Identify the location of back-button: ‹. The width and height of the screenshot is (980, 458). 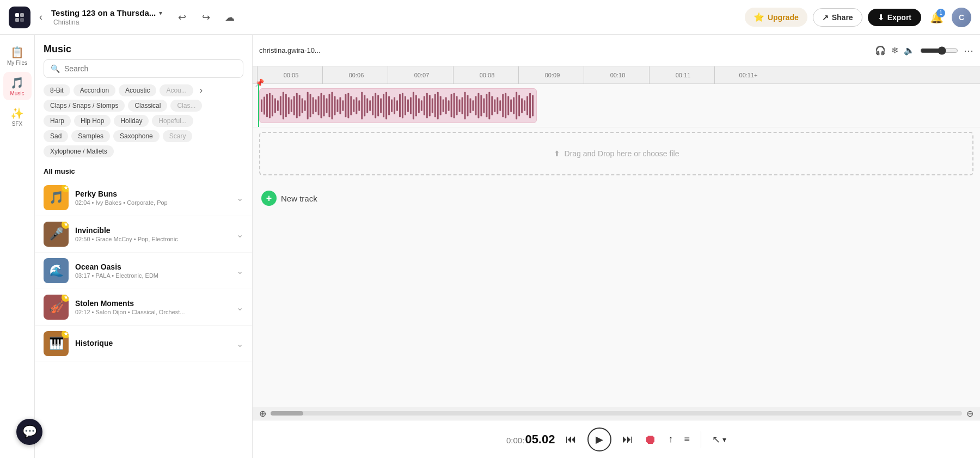
(41, 17).